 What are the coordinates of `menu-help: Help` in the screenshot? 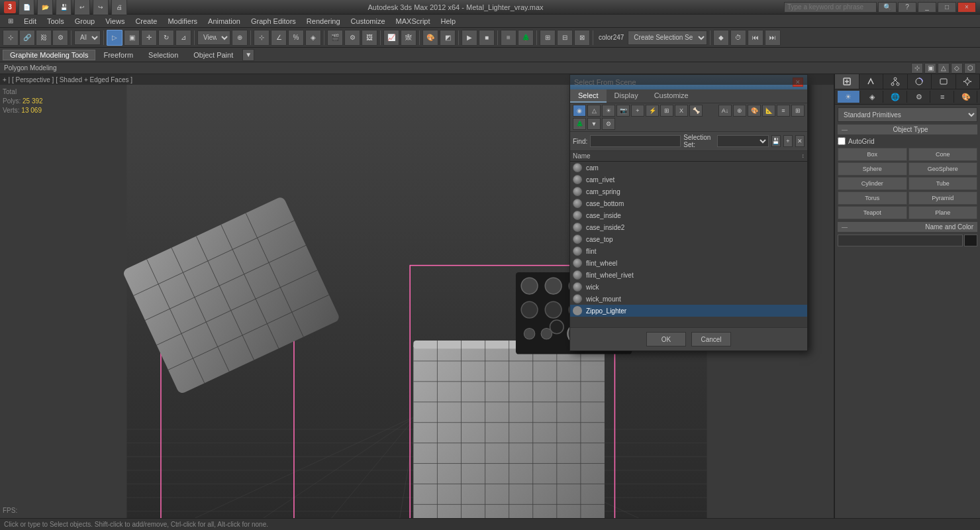 It's located at (449, 21).